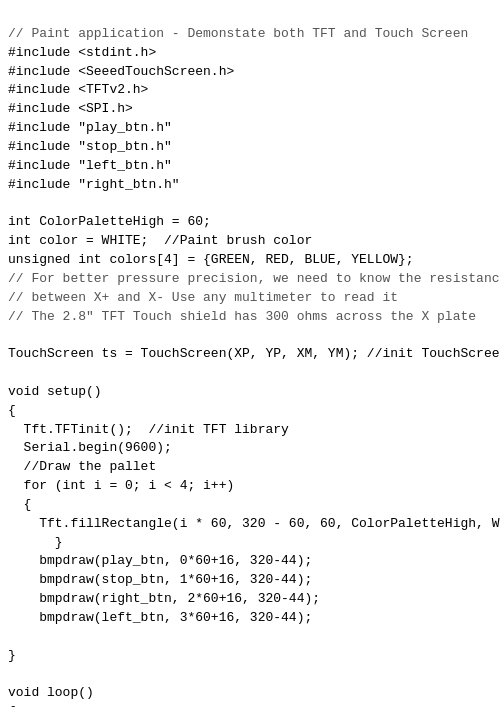 Image resolution: width=500 pixels, height=707 pixels. I want to click on code-line: // The 2.8" TFT Touch shield has 300 ohm…, so click(250, 318).